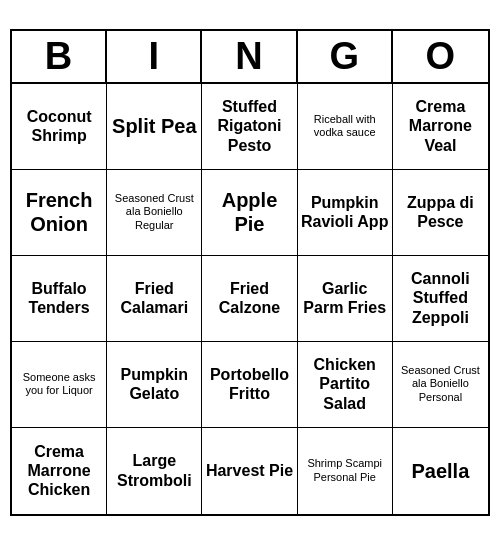 The image size is (500, 544). What do you see at coordinates (154, 213) in the screenshot?
I see `bingo-cell-6: Seasoned Crust ala Boniello Regular` at bounding box center [154, 213].